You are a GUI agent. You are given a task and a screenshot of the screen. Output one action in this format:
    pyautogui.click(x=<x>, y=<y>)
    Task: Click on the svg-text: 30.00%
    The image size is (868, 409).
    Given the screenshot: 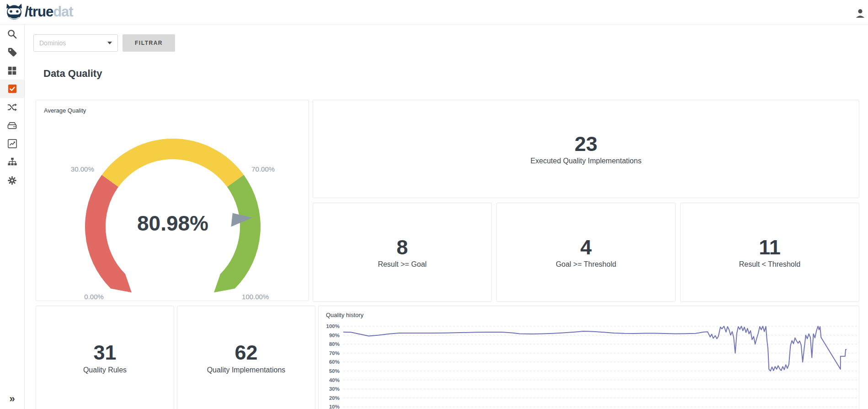 What is the action you would take?
    pyautogui.click(x=82, y=169)
    